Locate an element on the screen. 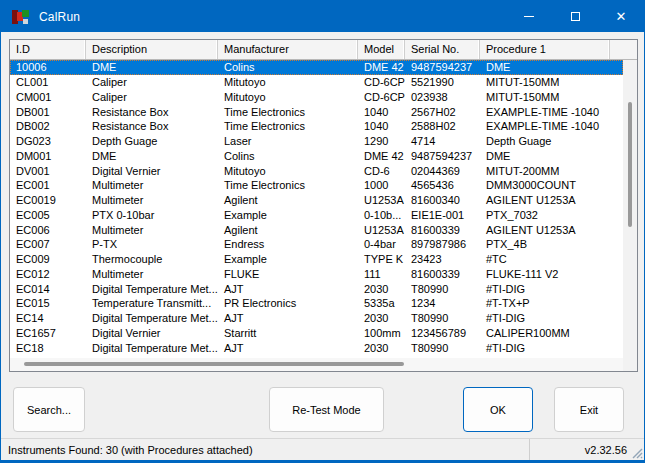  column-header-model: Model is located at coordinates (382, 50).